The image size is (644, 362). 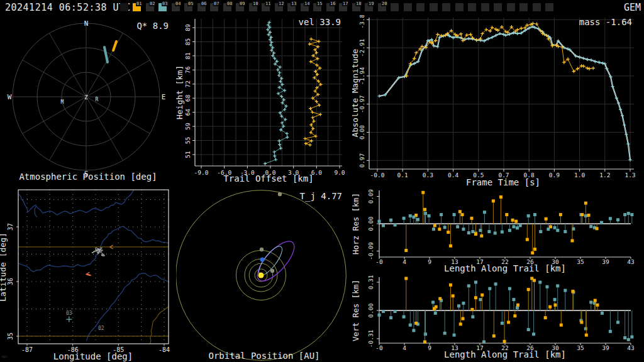 I want to click on station-label-02: 02, so click(x=101, y=328).